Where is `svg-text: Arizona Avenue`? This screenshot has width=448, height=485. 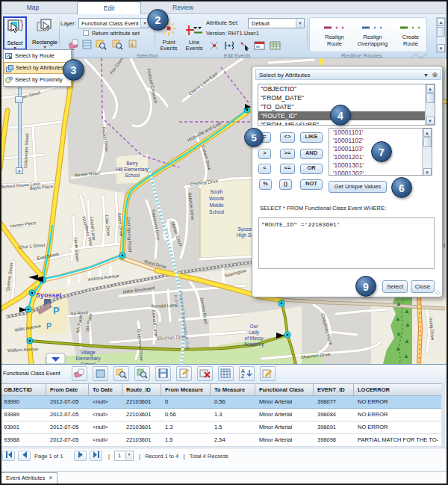 svg-text: Arizona Avenue is located at coordinates (103, 278).